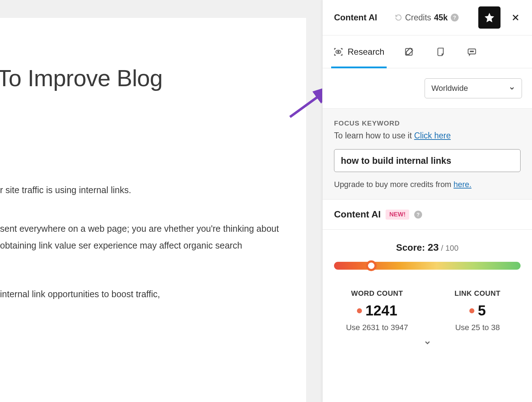 The image size is (532, 402). Describe the element at coordinates (359, 52) in the screenshot. I see `tab-research: Research` at that location.